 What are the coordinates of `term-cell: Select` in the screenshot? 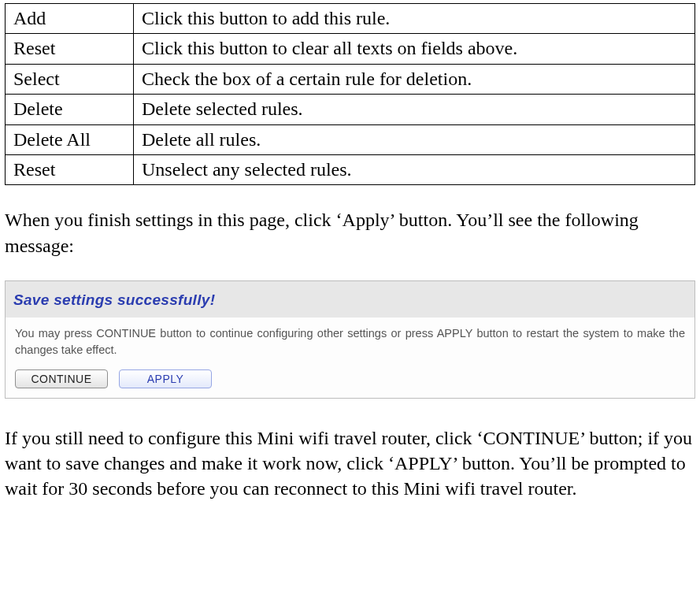 It's located at (69, 79).